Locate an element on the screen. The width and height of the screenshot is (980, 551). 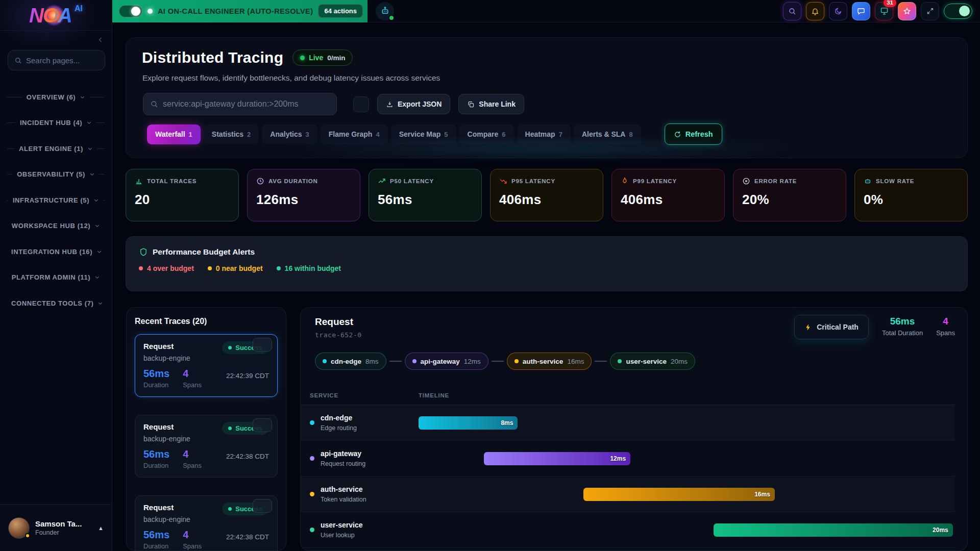
refresh-button: Refresh is located at coordinates (693, 134).